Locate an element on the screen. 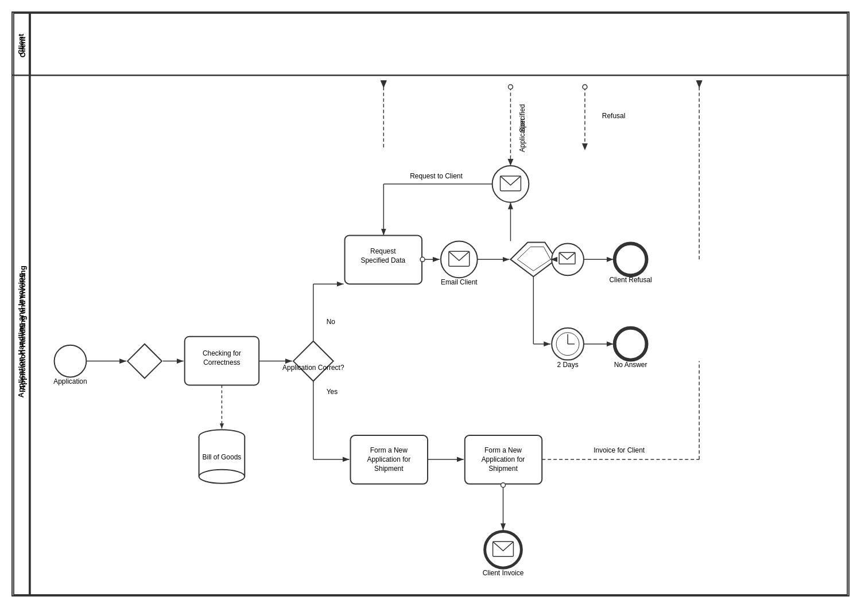 Image resolution: width=861 pixels, height=616 pixels. client-lane-text-container: Client is located at coordinates (22, 47).